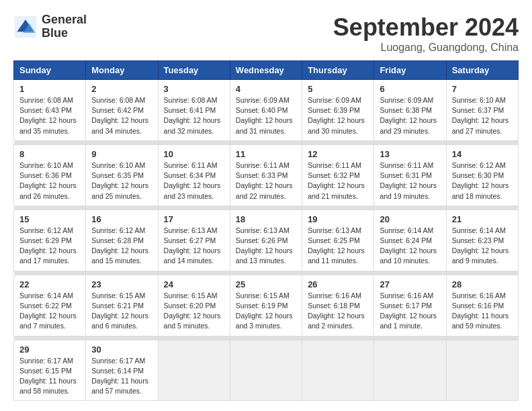 This screenshot has height=411, width=532. What do you see at coordinates (50, 312) in the screenshot?
I see `day-detail: Sunrise: 6:14 AM Sunset: 6:22 PM Dayligh…` at bounding box center [50, 312].